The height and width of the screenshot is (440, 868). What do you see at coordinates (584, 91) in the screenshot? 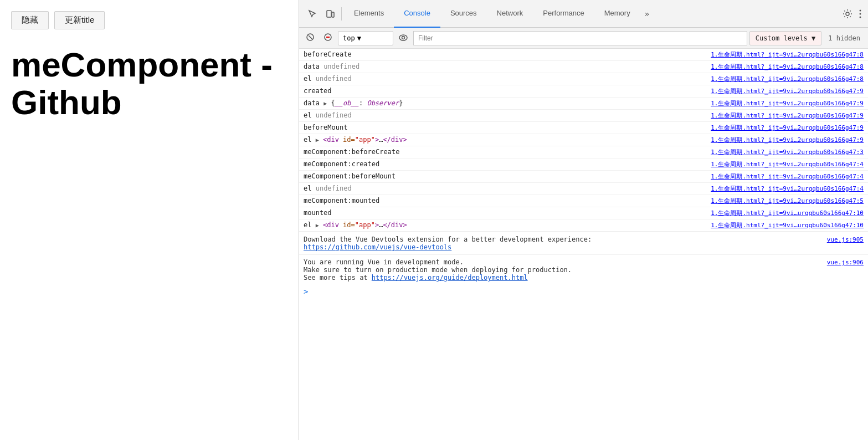
I see `table-row: created1.生命周期.html?_ijt=9vi…2urqqbu60s16…` at bounding box center [584, 91].